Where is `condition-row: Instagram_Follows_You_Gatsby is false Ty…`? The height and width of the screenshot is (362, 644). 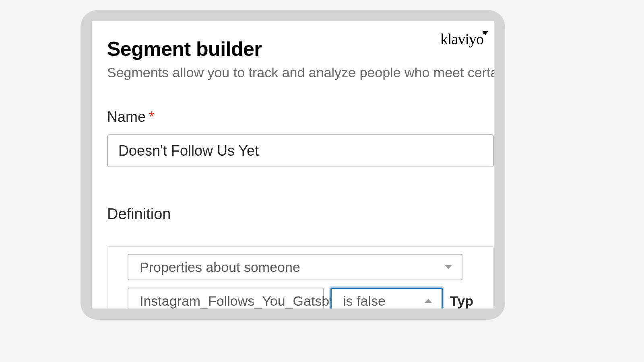
condition-row: Instagram_Follows_You_Gatsby is false Ty… is located at coordinates (300, 298).